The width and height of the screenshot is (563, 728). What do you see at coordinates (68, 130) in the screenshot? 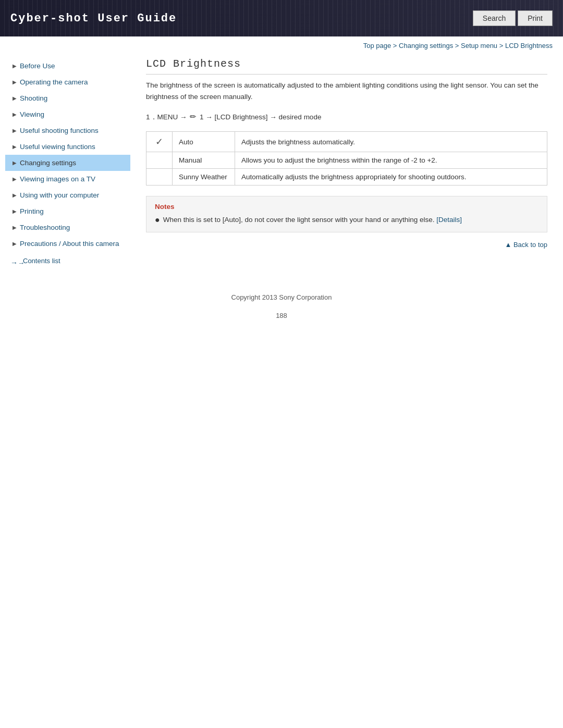
I see `sidebar-item-useful-shooting: ▶ Useful shooting functions` at bounding box center [68, 130].